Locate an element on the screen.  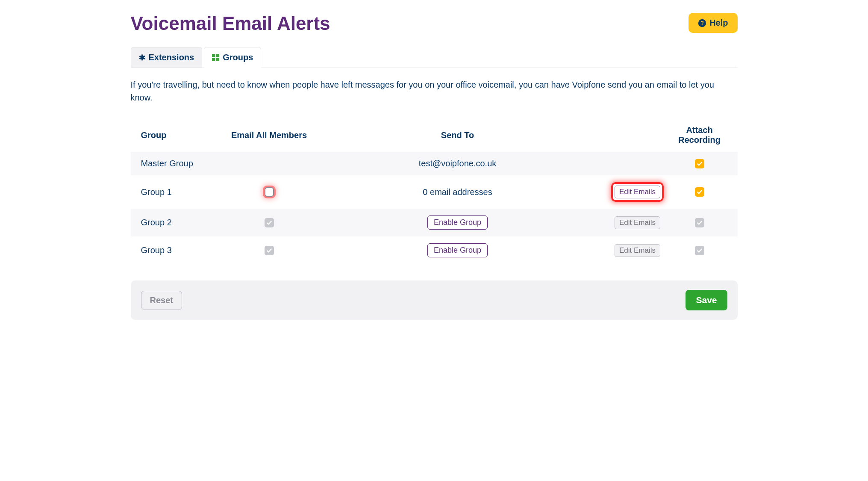
th-attach: Attach Recording is located at coordinates (700, 135).